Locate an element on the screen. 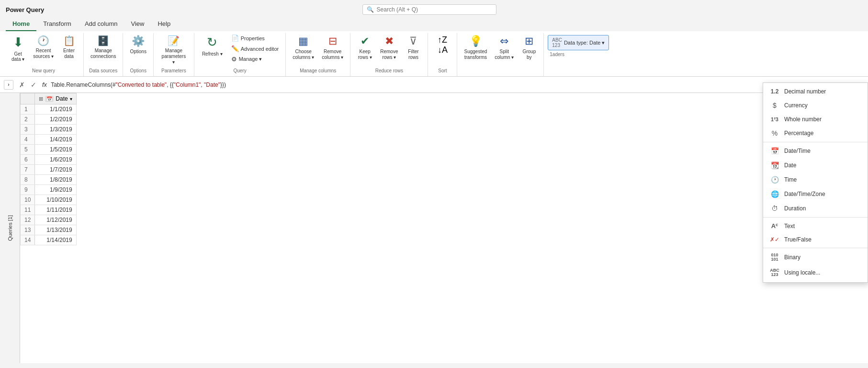 This screenshot has width=868, height=368. search-input is located at coordinates (435, 10).